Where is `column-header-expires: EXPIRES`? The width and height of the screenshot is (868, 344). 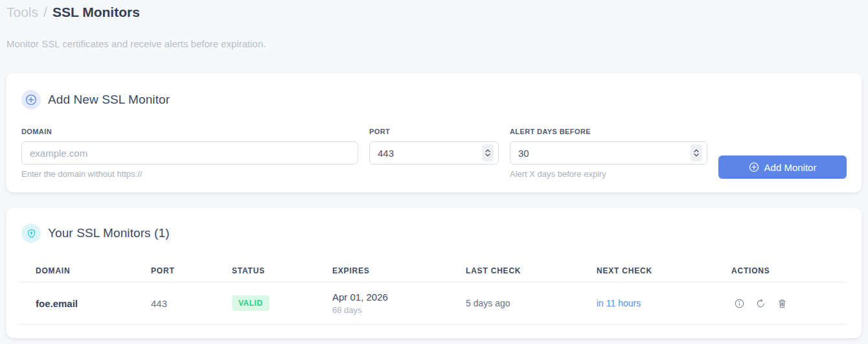 column-header-expires: EXPIRES is located at coordinates (381, 271).